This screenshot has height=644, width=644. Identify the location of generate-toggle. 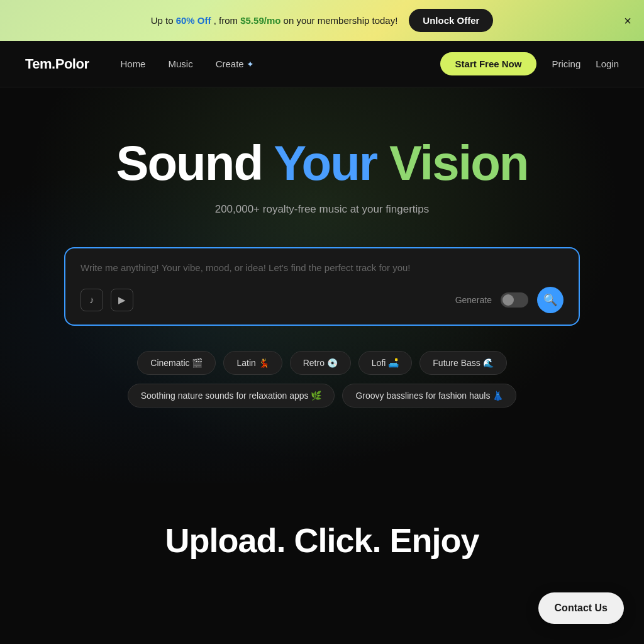
(514, 300).